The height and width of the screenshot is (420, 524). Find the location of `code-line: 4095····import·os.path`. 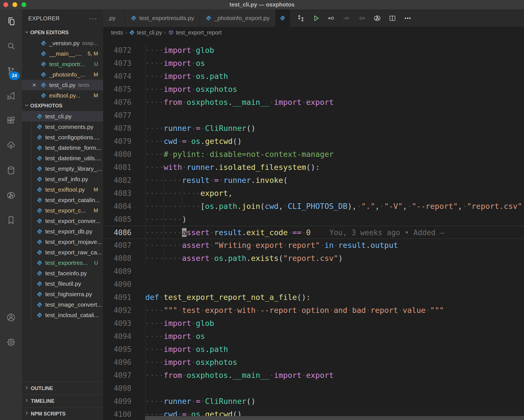

code-line: 4095····import·os.path is located at coordinates (314, 349).